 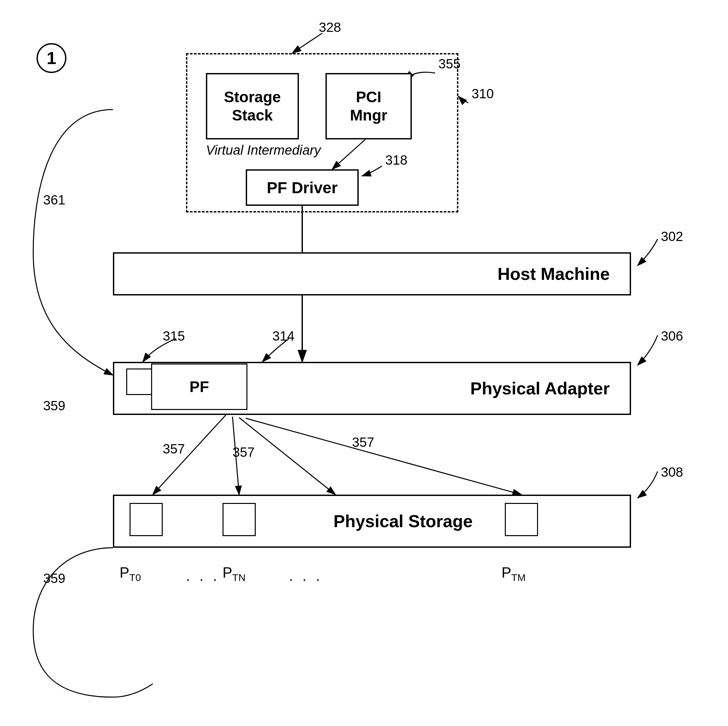 I want to click on figure-number: 1, so click(x=51, y=58).